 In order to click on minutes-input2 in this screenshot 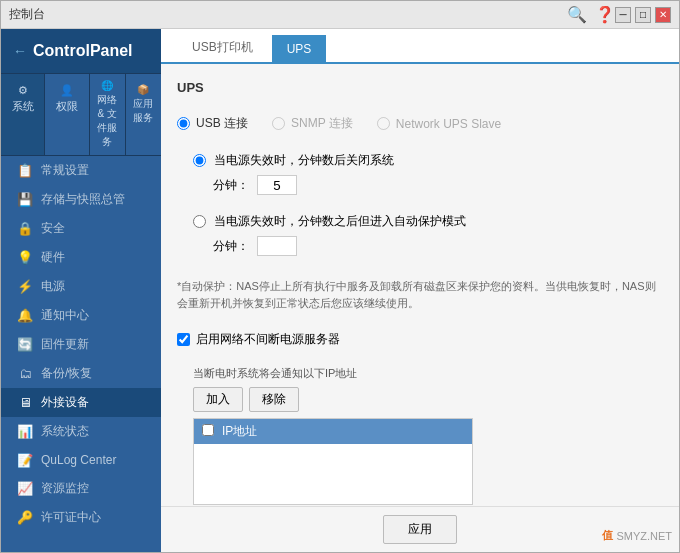, I will do `click(277, 246)`.